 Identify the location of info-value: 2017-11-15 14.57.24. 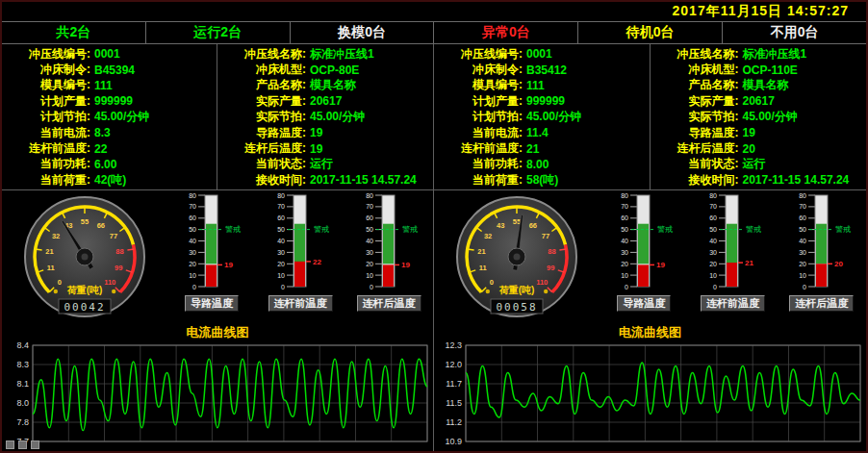
(364, 180).